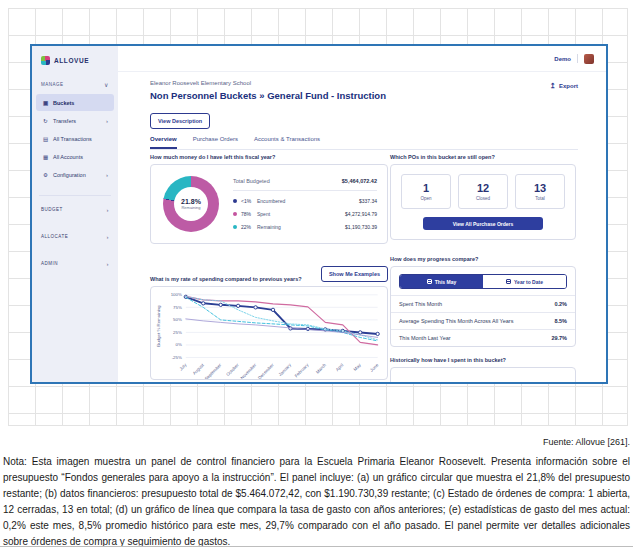  I want to click on figure-source: Fuente: Allovue [261]., so click(316, 442).